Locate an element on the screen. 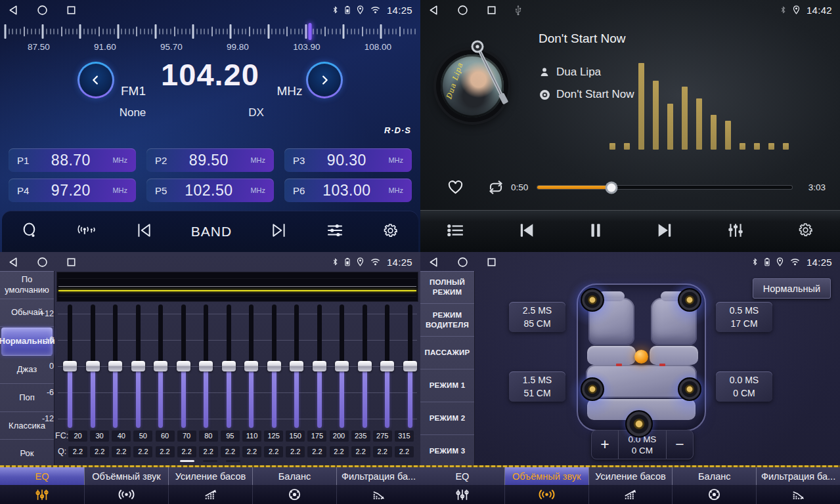 The width and height of the screenshot is (840, 504). previous-track-button is located at coordinates (527, 231).